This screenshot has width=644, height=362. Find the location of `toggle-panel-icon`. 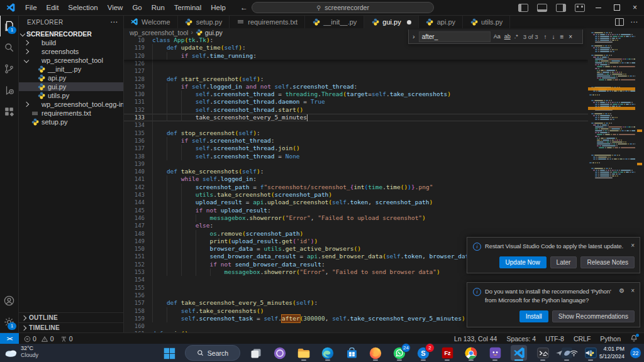

toggle-panel-icon is located at coordinates (542, 8).